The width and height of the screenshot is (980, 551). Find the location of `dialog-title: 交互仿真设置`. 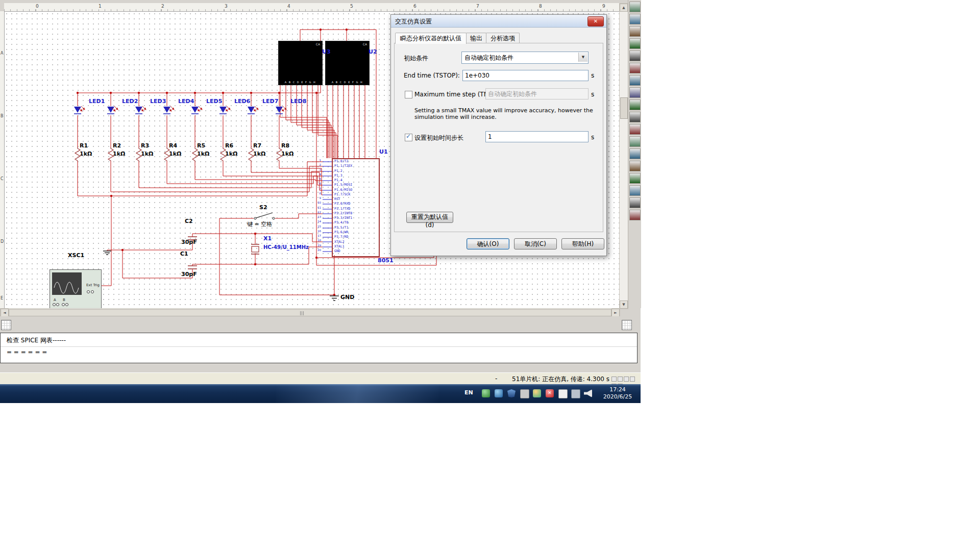

dialog-title: 交互仿真设置 is located at coordinates (413, 21).